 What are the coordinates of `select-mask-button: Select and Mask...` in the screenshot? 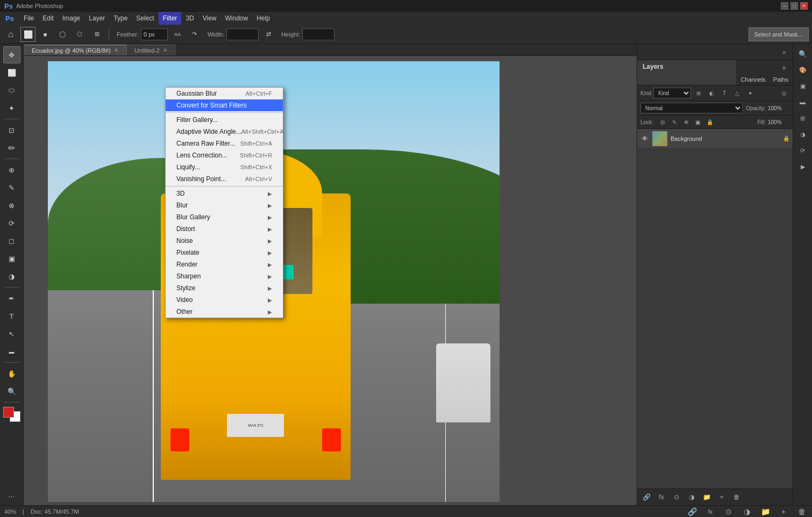 It's located at (779, 34).